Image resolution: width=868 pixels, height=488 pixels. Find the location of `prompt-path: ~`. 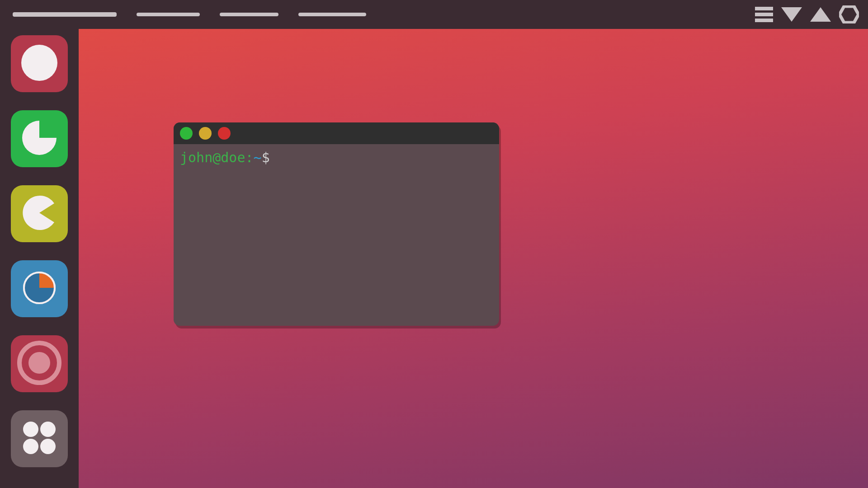

prompt-path: ~ is located at coordinates (258, 157).